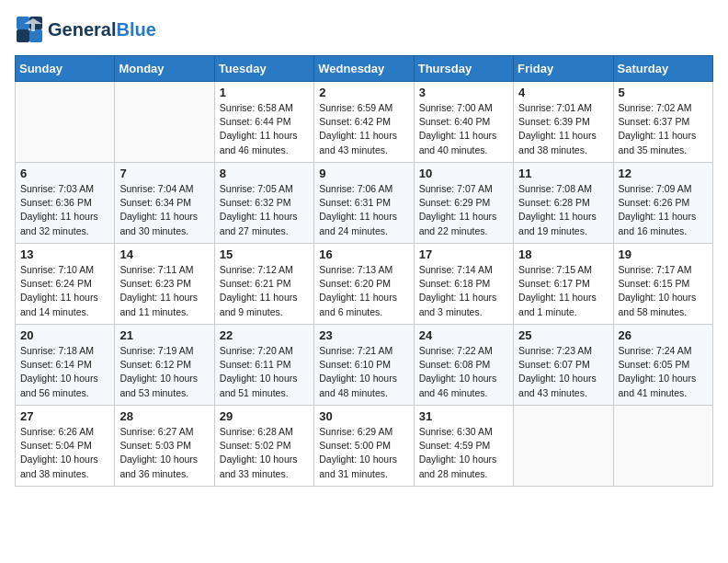  I want to click on calendar-cell: 26Sunrise: 7:24 AM Sunset: 6:05 PM Dayli…, so click(663, 365).